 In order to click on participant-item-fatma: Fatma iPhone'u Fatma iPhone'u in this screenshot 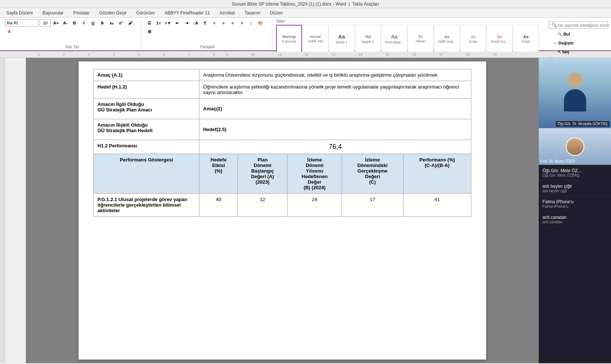, I will do `click(575, 204)`.